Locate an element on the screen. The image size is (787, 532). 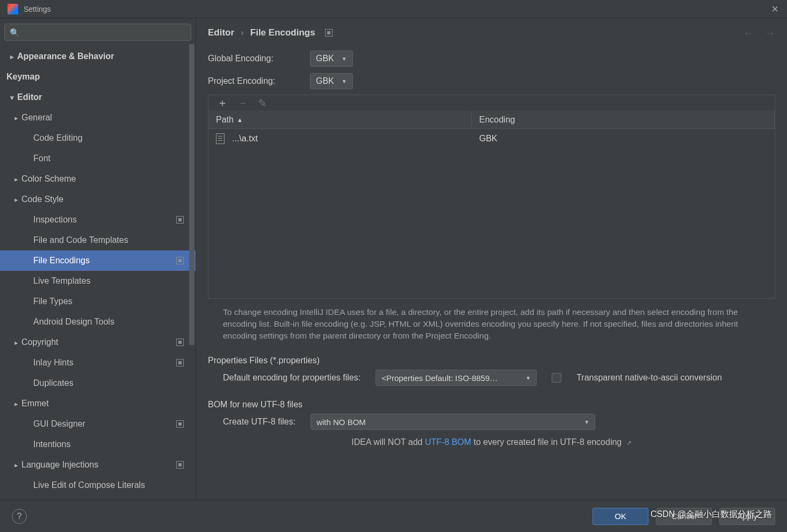
breadcrumb: Editor › File Encodings ← → is located at coordinates (492, 33).